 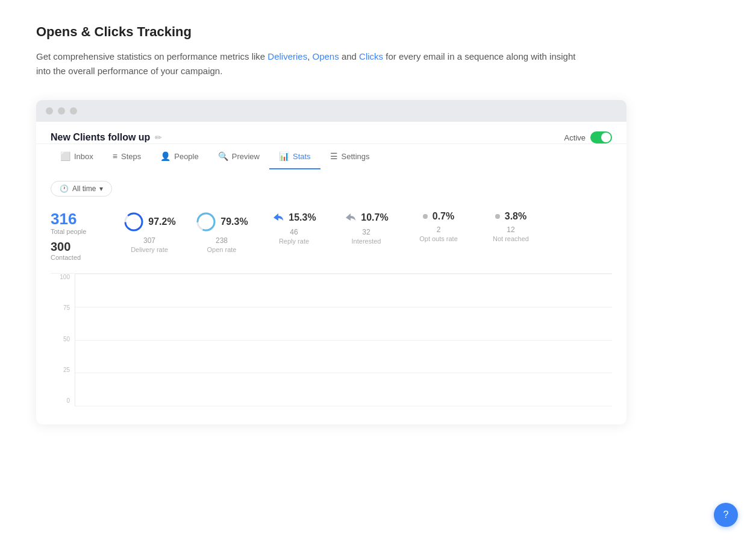 What do you see at coordinates (302, 157) in the screenshot?
I see `tab-stats-label: Stats` at bounding box center [302, 157].